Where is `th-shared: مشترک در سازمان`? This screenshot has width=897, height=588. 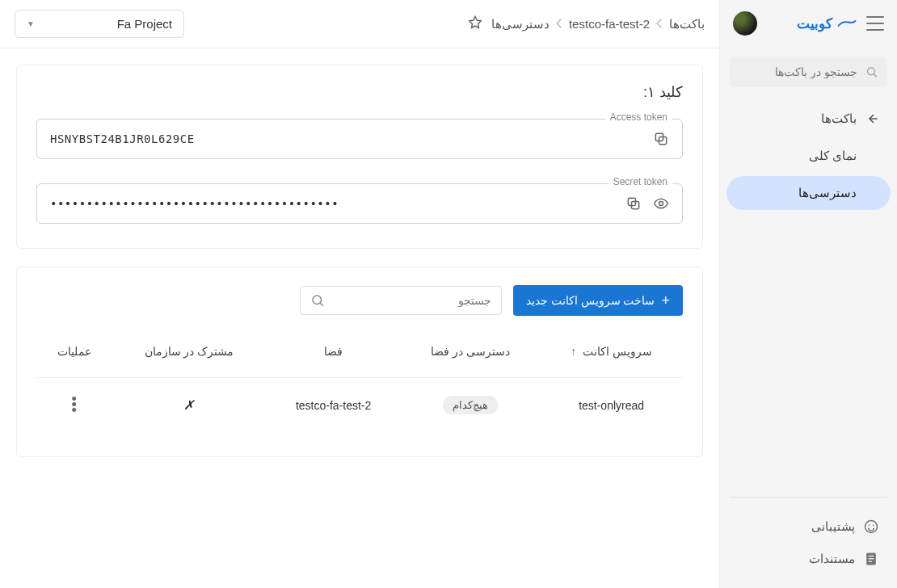
th-shared: مشترک در سازمان is located at coordinates (189, 354).